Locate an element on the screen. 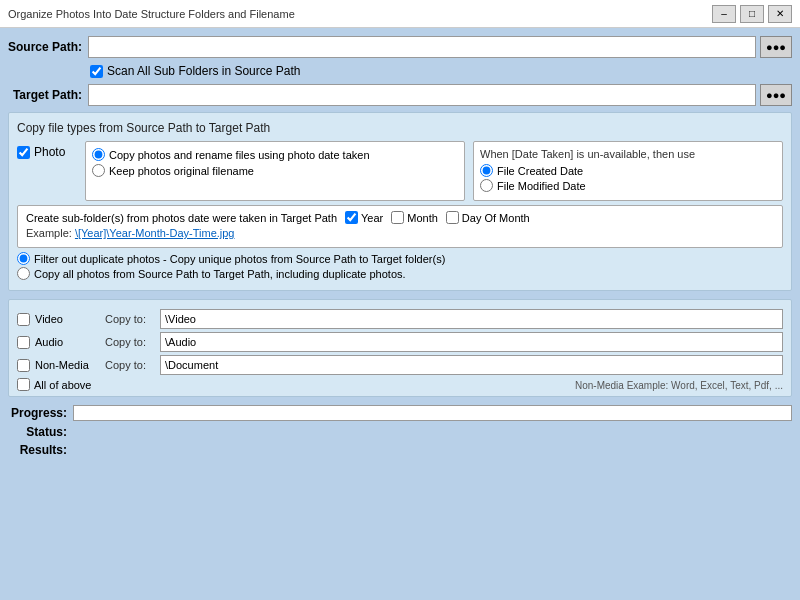 The height and width of the screenshot is (600, 800). day-check-label: Day Of Month is located at coordinates (488, 218).